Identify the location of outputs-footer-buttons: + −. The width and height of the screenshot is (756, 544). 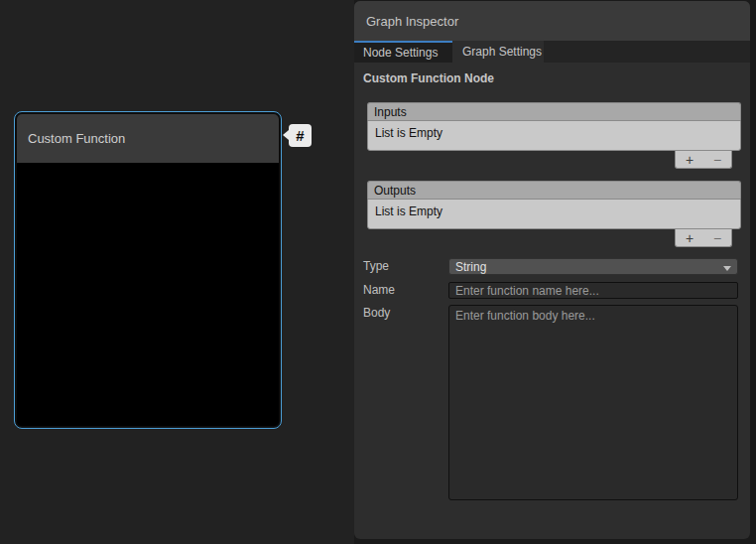
(703, 238).